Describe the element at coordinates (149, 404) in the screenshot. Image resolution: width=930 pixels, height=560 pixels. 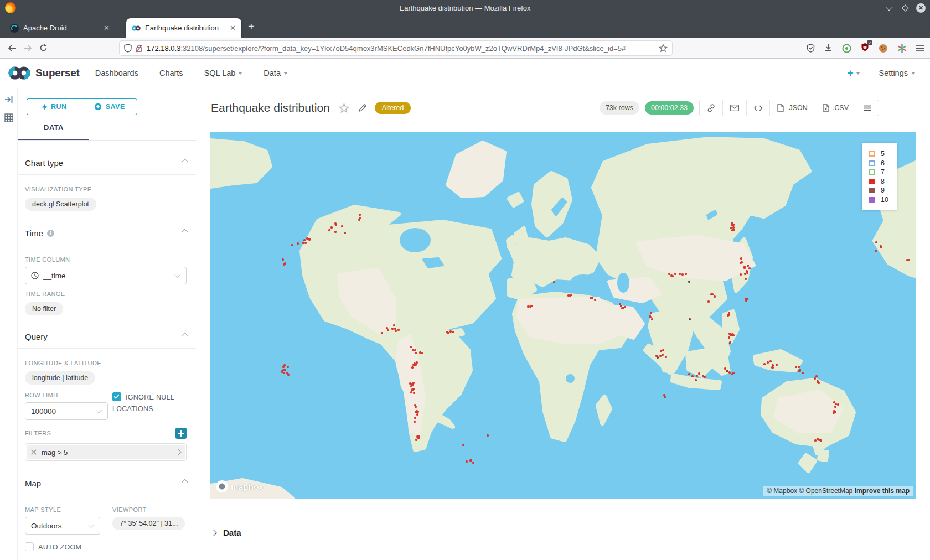
I see `ignore-null-checkbox: IGNORE NULL LOCATIONS` at that location.